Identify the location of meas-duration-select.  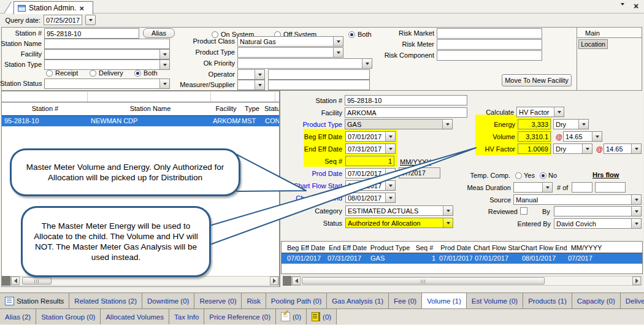
(533, 188).